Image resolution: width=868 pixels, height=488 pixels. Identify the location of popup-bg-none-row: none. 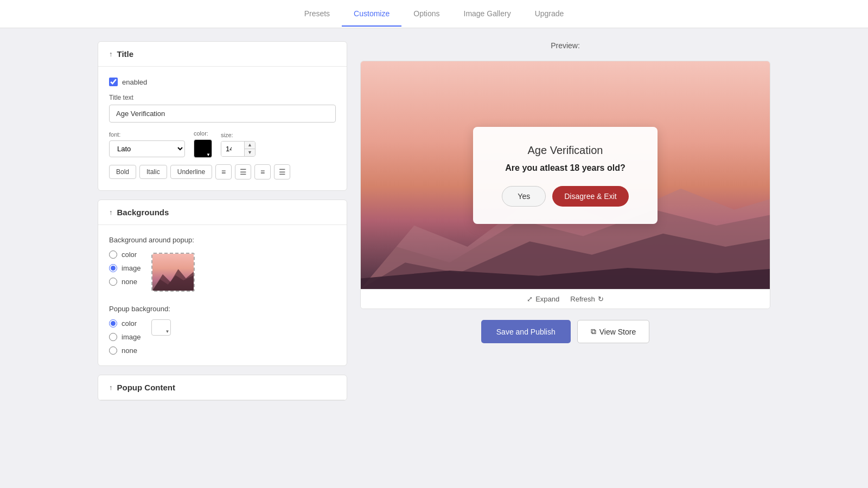
(125, 350).